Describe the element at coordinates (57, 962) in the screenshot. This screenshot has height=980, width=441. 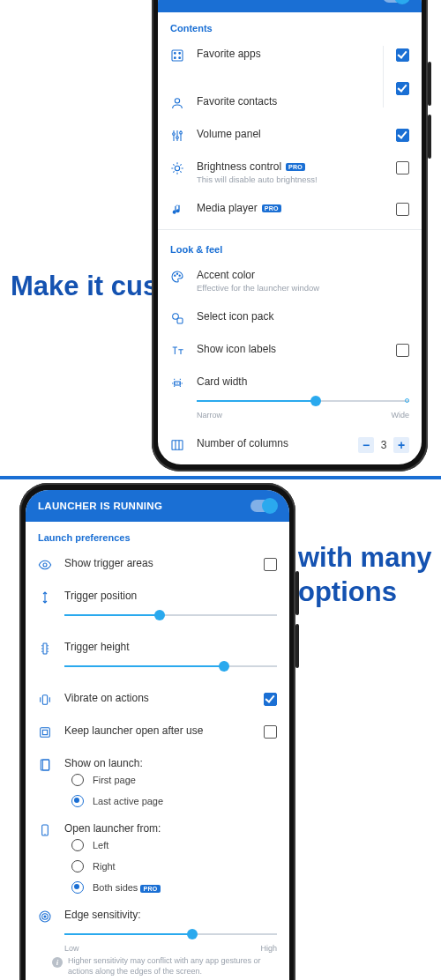
I see `info-icon: i` at that location.